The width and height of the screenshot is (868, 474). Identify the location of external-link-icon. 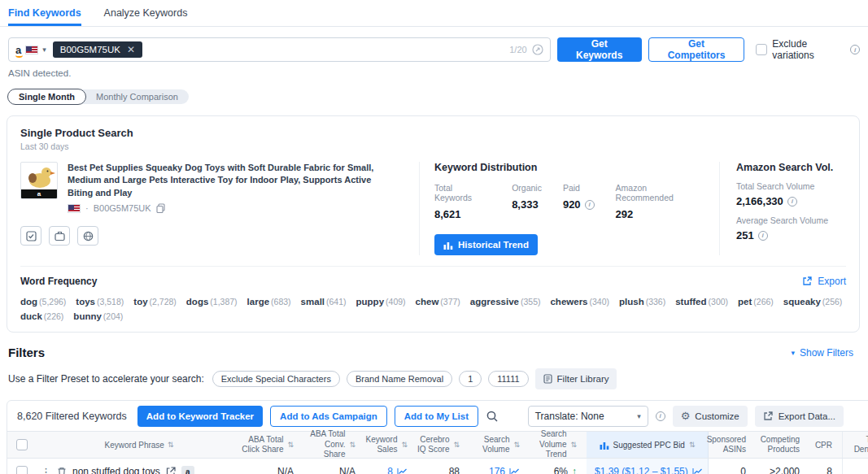
(171, 470).